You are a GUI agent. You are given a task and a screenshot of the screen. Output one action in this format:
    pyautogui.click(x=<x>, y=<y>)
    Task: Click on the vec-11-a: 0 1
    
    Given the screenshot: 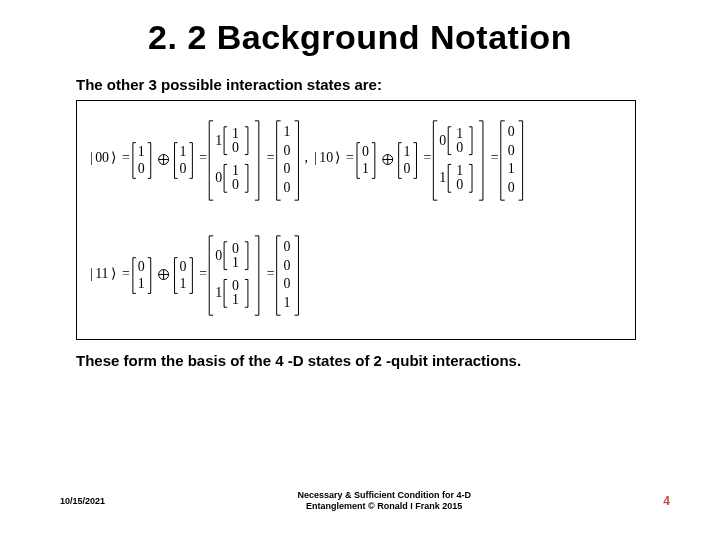 What is the action you would take?
    pyautogui.click(x=142, y=276)
    